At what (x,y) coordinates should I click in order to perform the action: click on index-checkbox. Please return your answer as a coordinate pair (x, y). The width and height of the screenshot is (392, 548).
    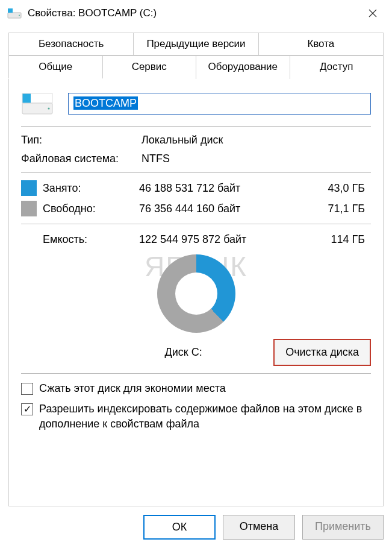
    Looking at the image, I should click on (27, 409).